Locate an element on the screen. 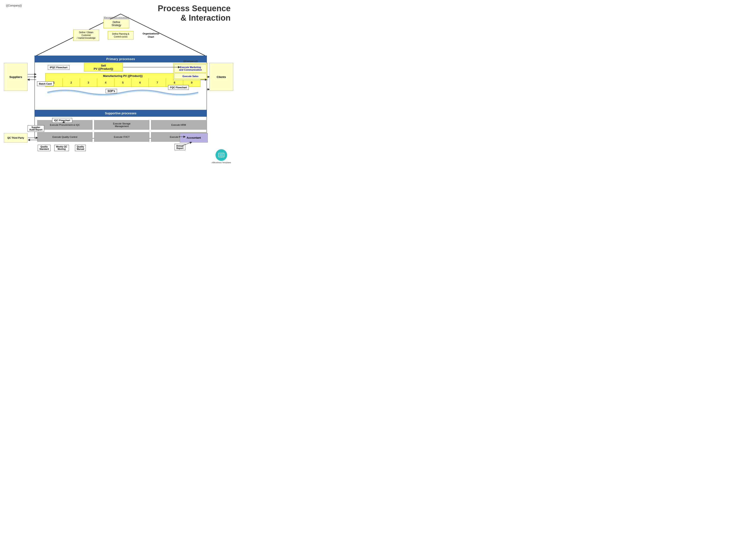  management-label: Management processes is located at coordinates (117, 17).